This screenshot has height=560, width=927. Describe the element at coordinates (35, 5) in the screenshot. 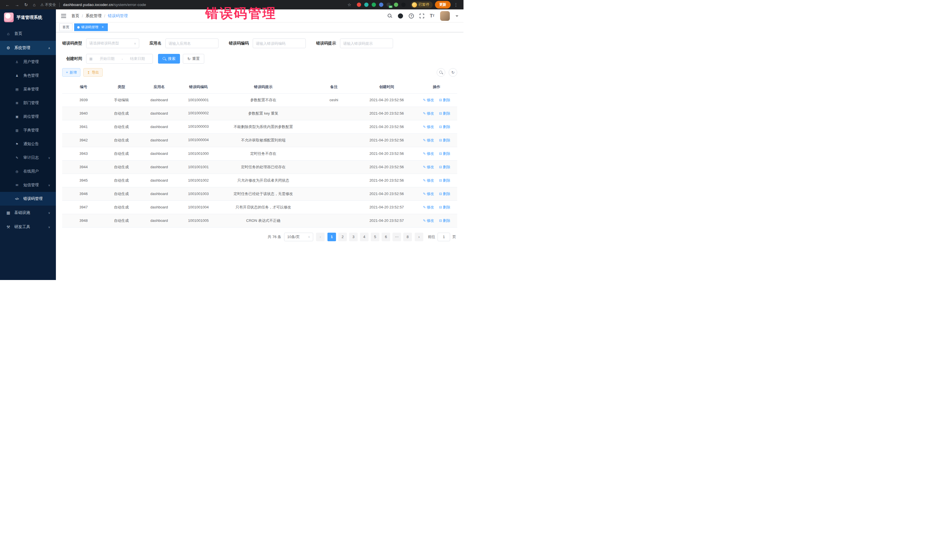

I see `home-icon: ⌂` at that location.